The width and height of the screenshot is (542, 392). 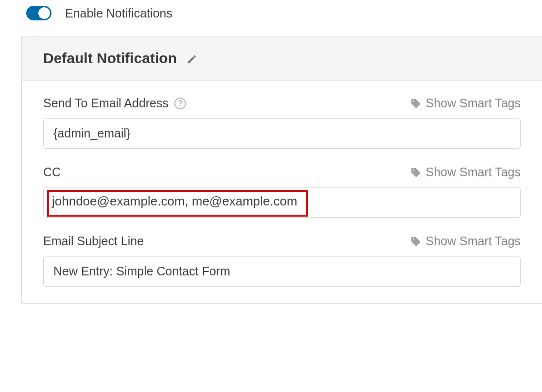 What do you see at coordinates (93, 241) in the screenshot?
I see `subject-label: Email Subject Line` at bounding box center [93, 241].